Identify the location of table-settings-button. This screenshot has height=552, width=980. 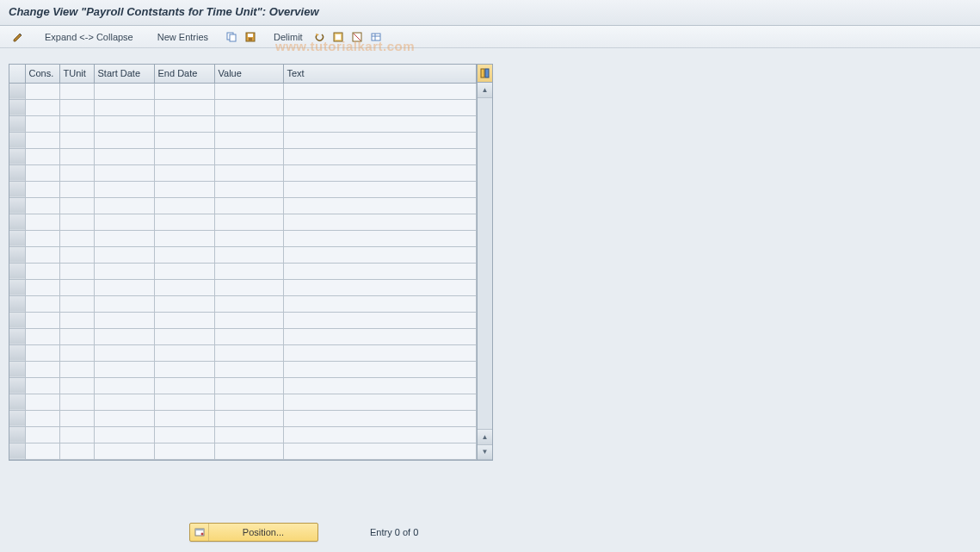
(376, 37).